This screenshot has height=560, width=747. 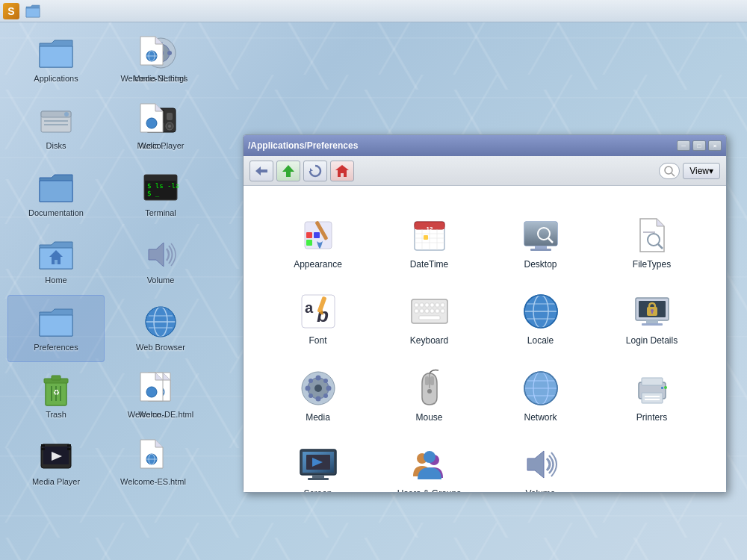 What do you see at coordinates (56, 261) in the screenshot?
I see `desktop-icon-home: Home` at bounding box center [56, 261].